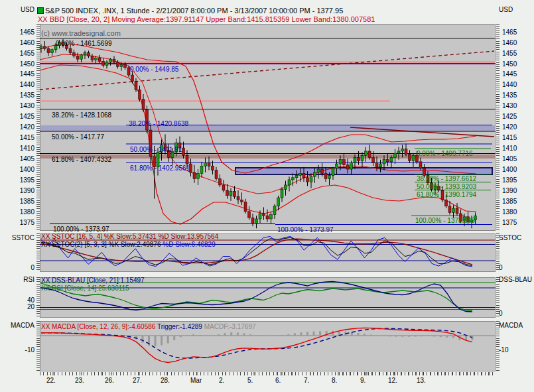 This screenshot has height=392, width=534. Describe the element at coordinates (446, 195) in the screenshot. I see `fib-label-green: 61.80% - 1390.1794` at that location.